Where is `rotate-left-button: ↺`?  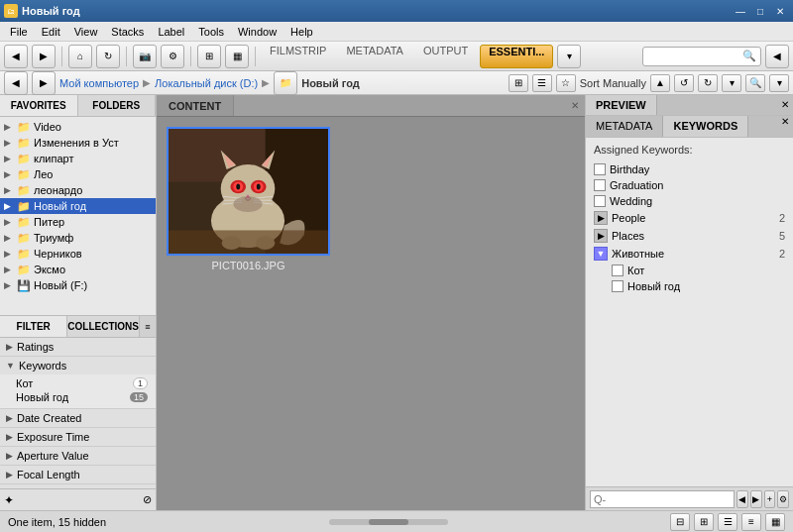 rotate-left-button: ↺ is located at coordinates (684, 83).